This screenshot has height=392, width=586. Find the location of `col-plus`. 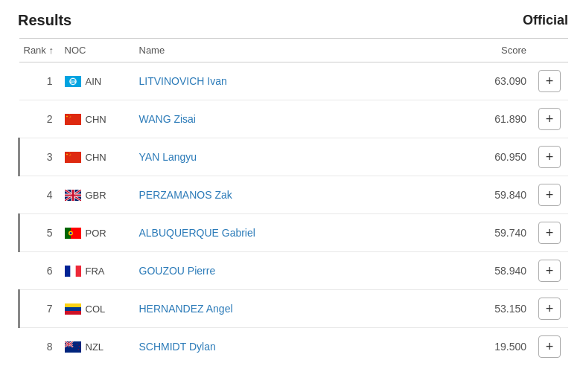

col-plus is located at coordinates (550, 51).